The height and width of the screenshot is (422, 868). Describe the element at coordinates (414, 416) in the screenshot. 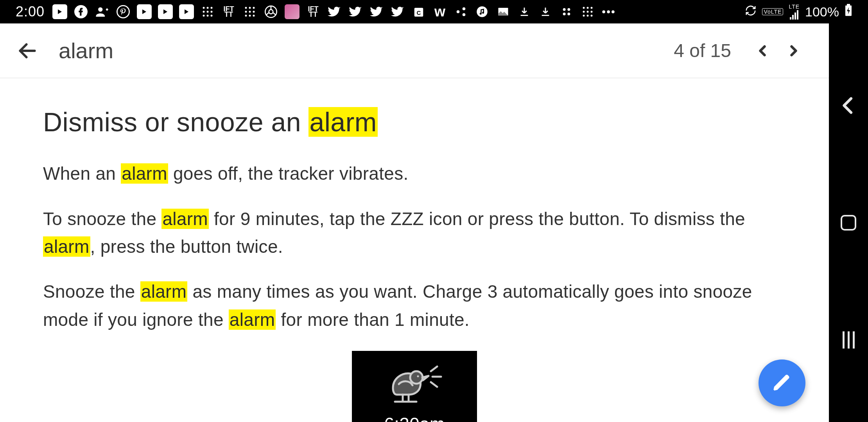

I see `alarm-tile-time: 6:20am` at that location.